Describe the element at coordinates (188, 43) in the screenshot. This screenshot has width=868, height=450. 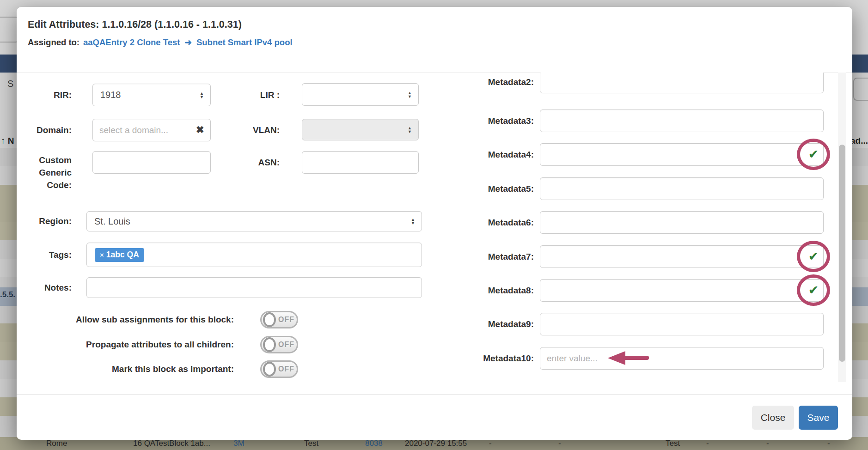
I see `breadcrumb-arrow-icon: ➜` at that location.